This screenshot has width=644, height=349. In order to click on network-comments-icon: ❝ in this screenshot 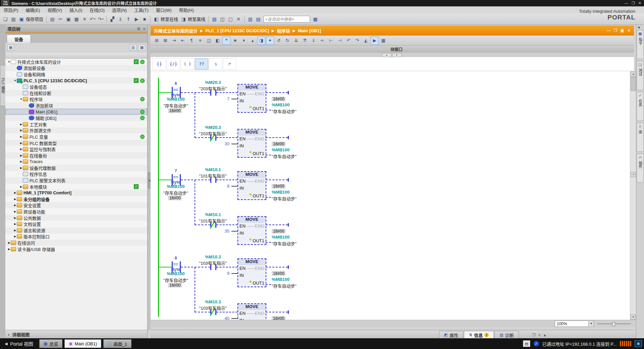, I will do `click(226, 41)`.